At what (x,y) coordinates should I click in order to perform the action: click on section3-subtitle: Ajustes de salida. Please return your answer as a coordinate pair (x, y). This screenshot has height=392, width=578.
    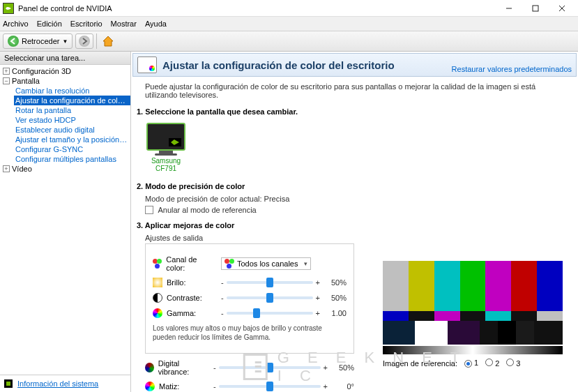
    Looking at the image, I should click on (354, 236).